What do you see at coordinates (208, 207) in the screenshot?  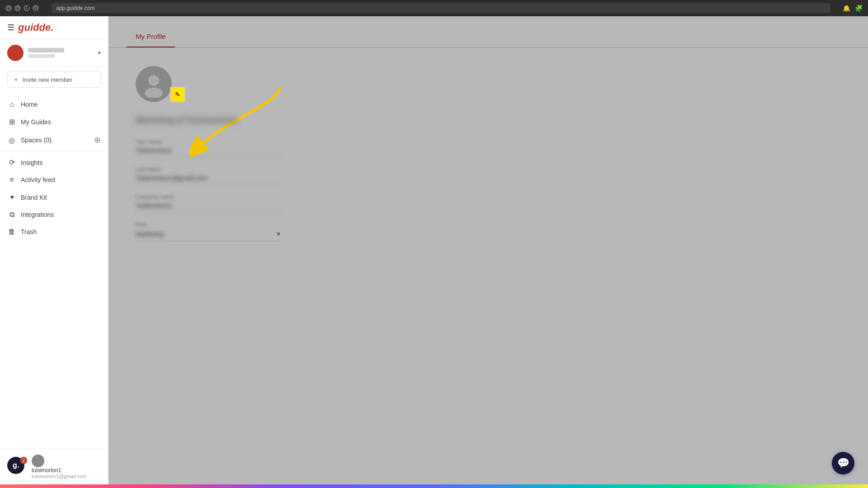 I see `company-name-value: Tulsimorton1` at bounding box center [208, 207].